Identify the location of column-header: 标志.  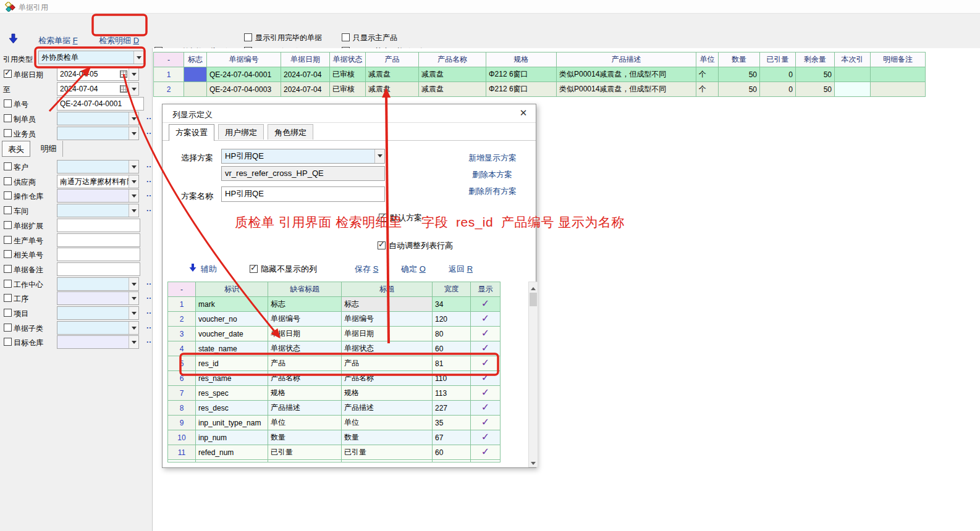
(195, 60).